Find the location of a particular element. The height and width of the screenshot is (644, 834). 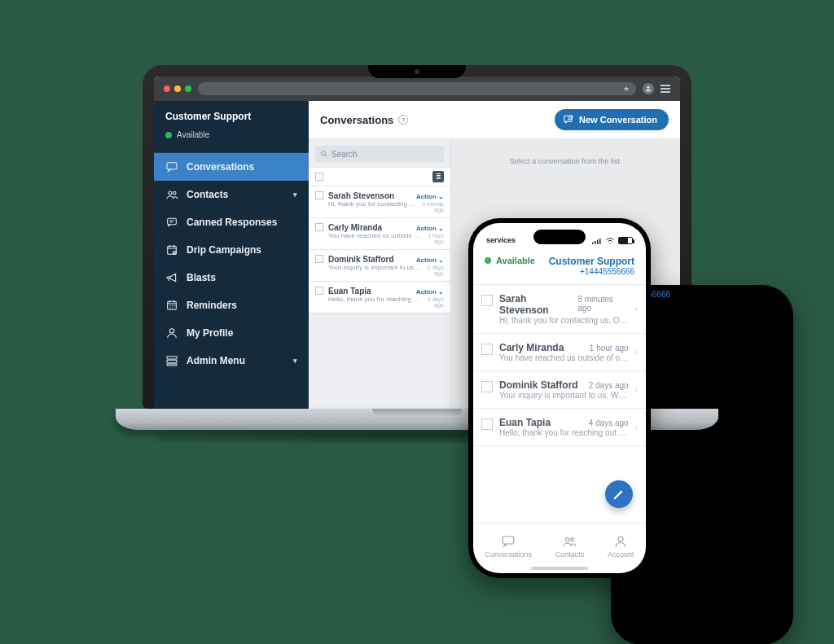

calendar-icon is located at coordinates (172, 305).